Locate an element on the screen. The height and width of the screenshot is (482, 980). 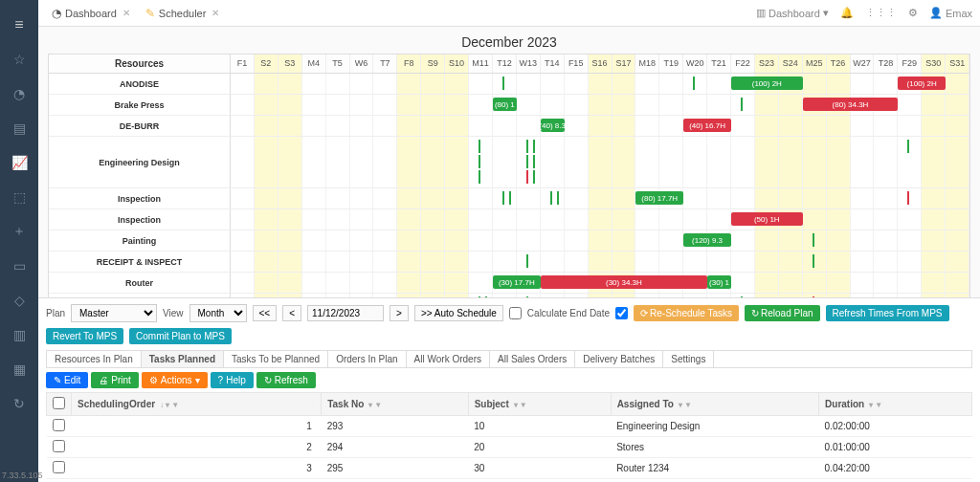
edit-button: ✎ Edit is located at coordinates (67, 381).